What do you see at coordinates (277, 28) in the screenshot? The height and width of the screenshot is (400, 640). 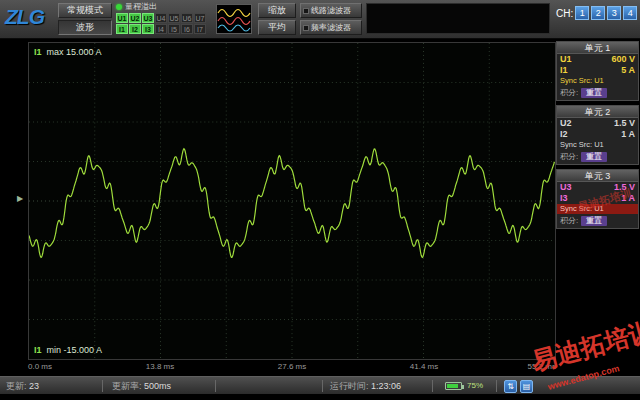 I see `average-button-label: 平均` at bounding box center [277, 28].